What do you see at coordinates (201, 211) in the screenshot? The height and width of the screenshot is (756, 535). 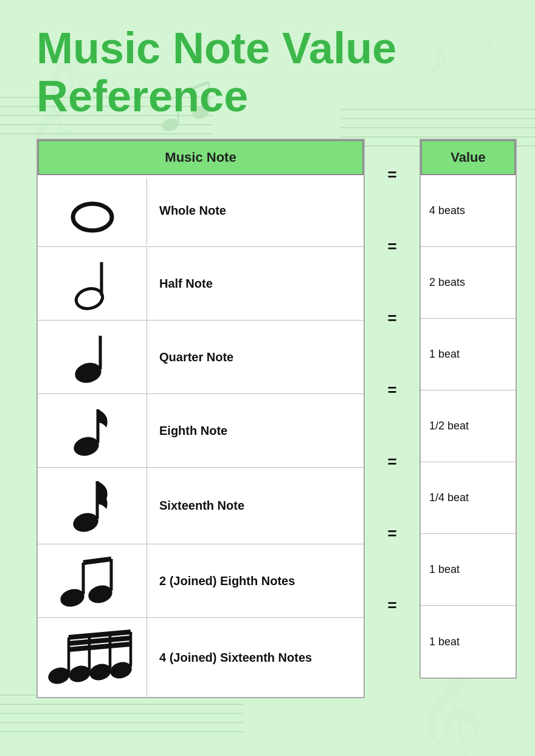 I see `table-row: Whole Note` at bounding box center [201, 211].